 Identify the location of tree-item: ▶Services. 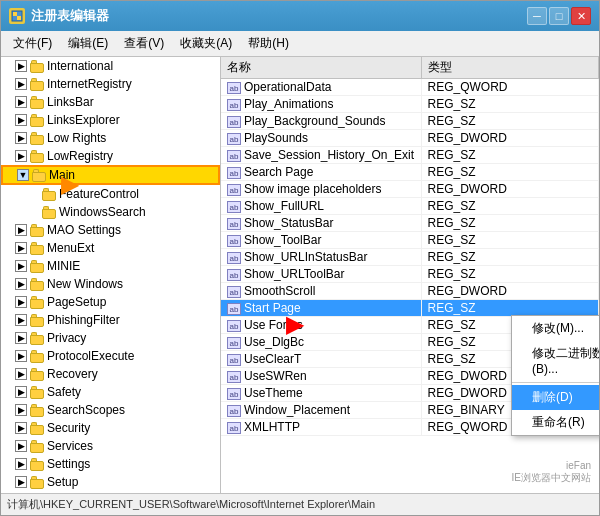
(110, 446).